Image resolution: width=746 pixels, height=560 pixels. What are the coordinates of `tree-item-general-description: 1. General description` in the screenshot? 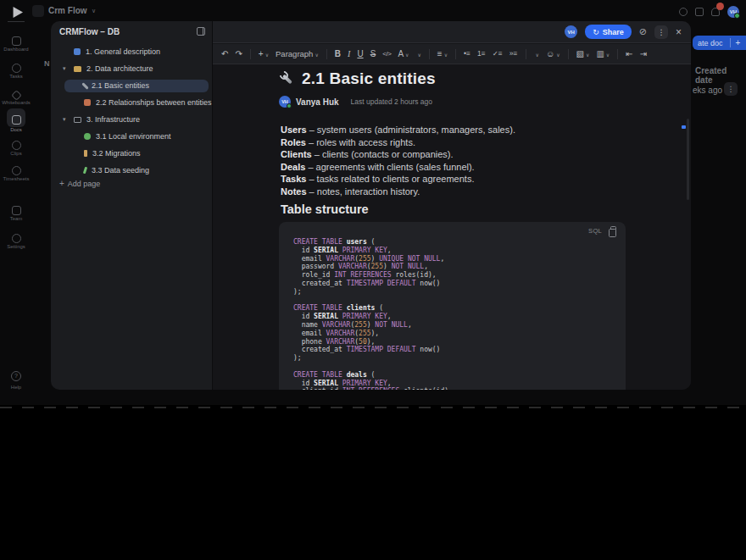 It's located at (131, 52).